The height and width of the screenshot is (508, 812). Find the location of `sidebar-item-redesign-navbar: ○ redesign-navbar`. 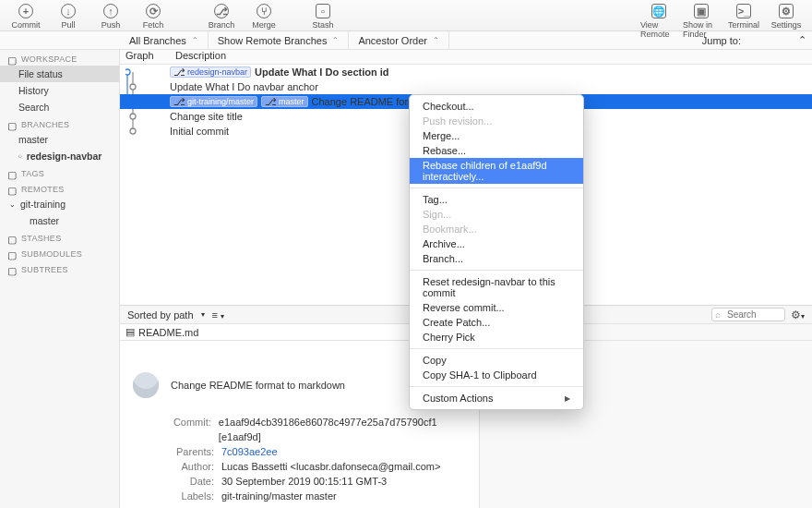

sidebar-item-redesign-navbar: ○ redesign-navbar is located at coordinates (59, 156).